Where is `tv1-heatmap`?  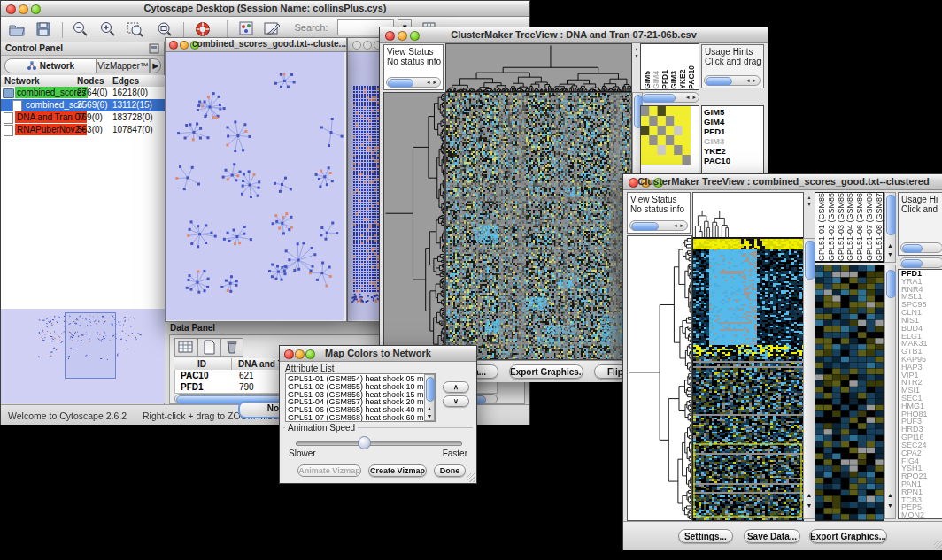
tv1-heatmap is located at coordinates (538, 226).